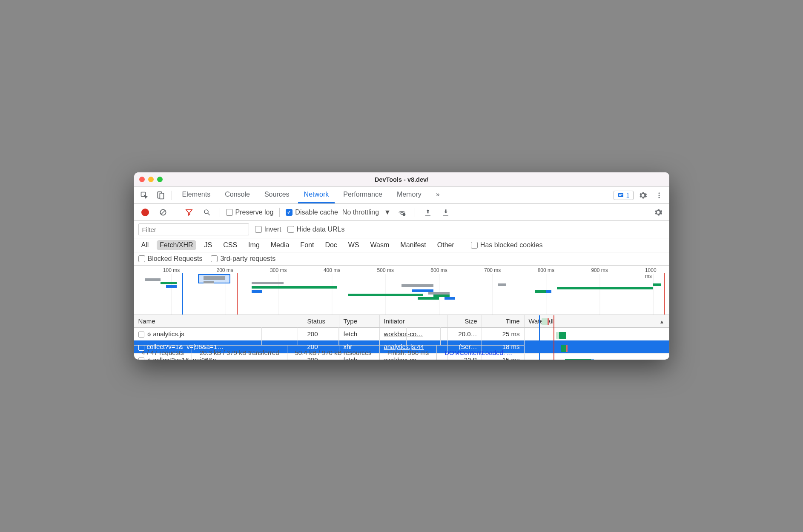  I want to click on tick-label: 200 ms, so click(225, 270).